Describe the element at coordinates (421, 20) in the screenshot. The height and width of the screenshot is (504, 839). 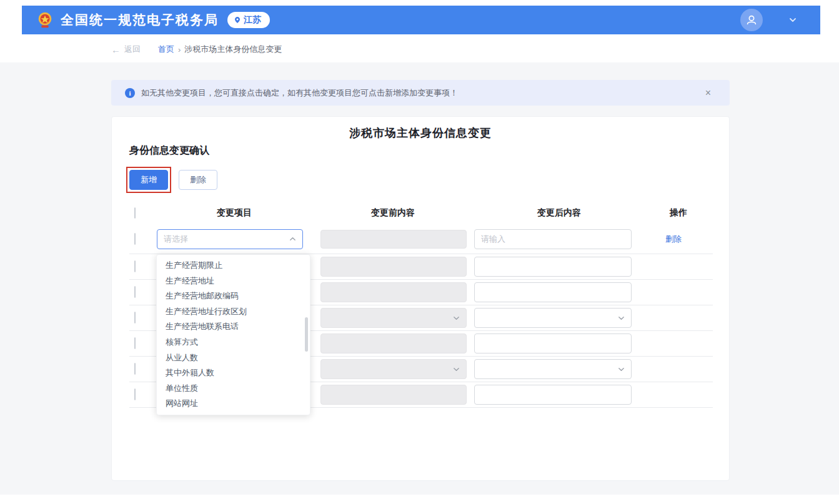
I see `top-header-bar: 全国统一规范电子税务局 江苏` at that location.